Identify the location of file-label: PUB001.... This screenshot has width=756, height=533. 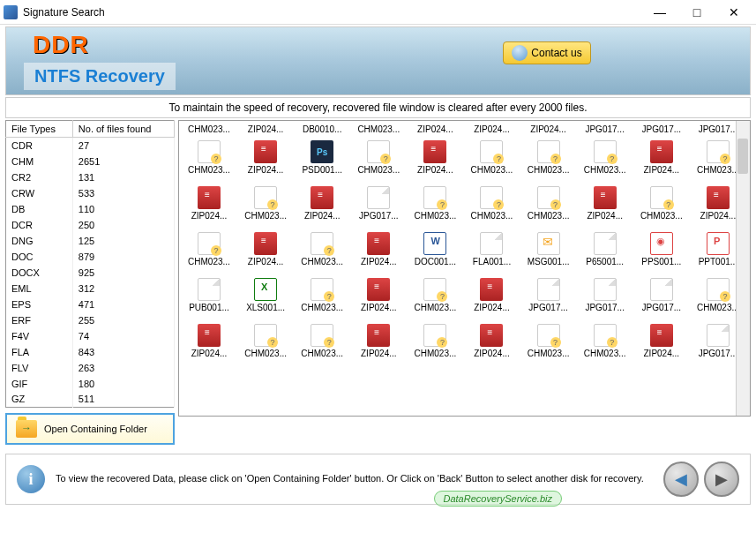
(209, 307).